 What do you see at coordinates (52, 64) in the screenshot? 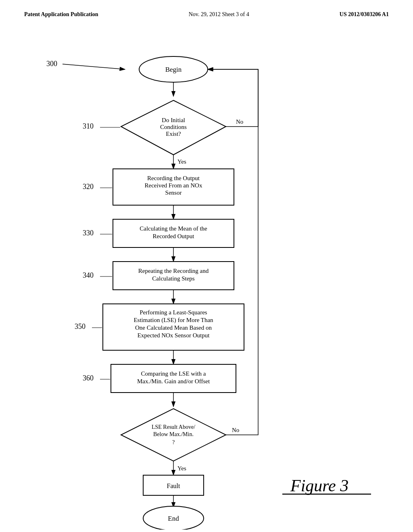
I see `ref-300: 300` at bounding box center [52, 64].